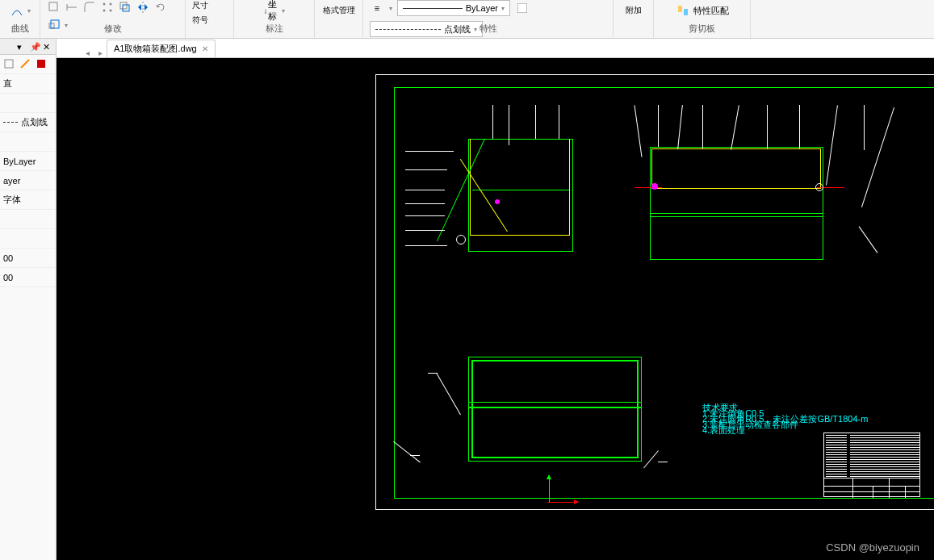 Image resolution: width=934 pixels, height=560 pixels. I want to click on ribbon-group-clipboard: 特性匹配 剪切板, so click(702, 19).